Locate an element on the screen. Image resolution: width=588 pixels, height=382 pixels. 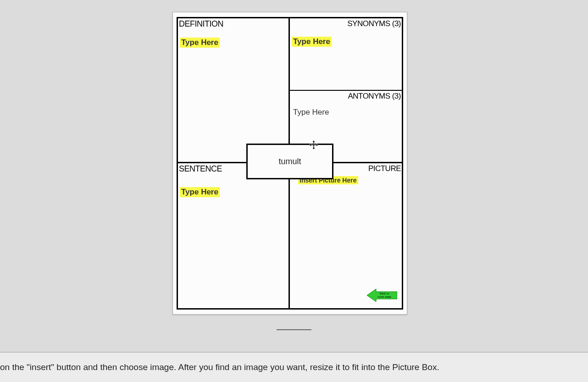
label-synonyms: SYNONYMS (3) is located at coordinates (374, 24).